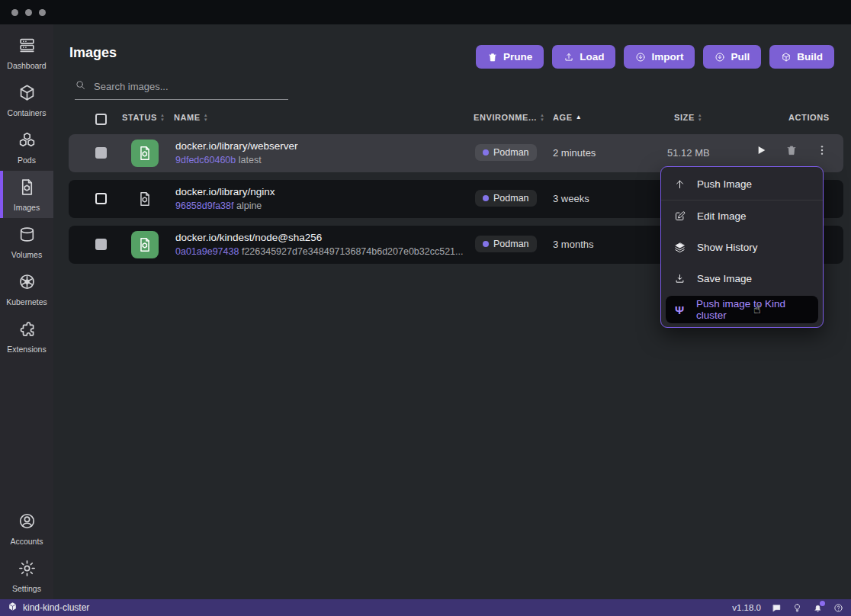 This screenshot has width=851, height=616. Describe the element at coordinates (584, 56) in the screenshot. I see `load-button: Load` at that location.